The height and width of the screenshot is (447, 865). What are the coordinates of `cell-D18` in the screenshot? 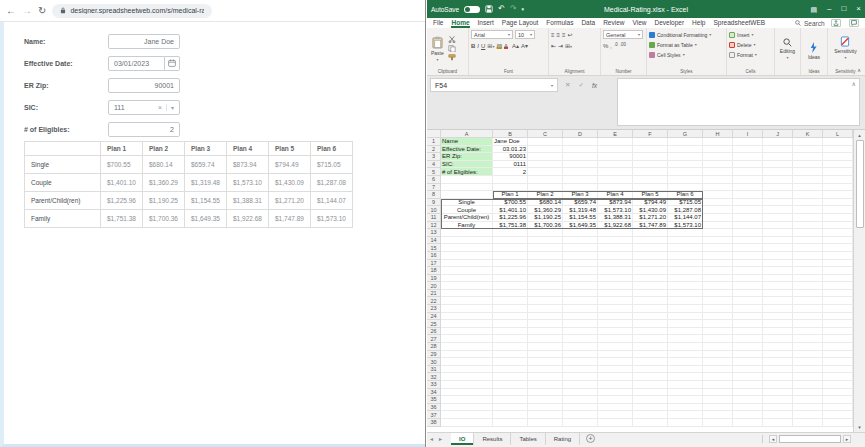 It's located at (580, 271).